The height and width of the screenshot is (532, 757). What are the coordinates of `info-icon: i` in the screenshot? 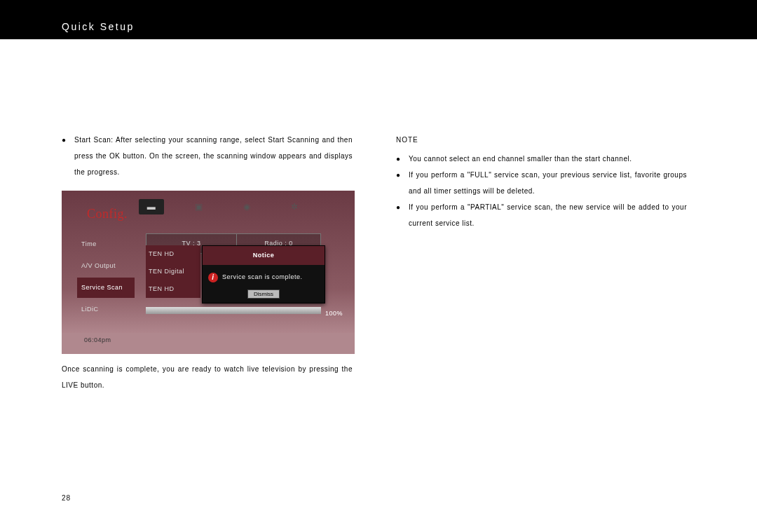 It's located at (213, 278).